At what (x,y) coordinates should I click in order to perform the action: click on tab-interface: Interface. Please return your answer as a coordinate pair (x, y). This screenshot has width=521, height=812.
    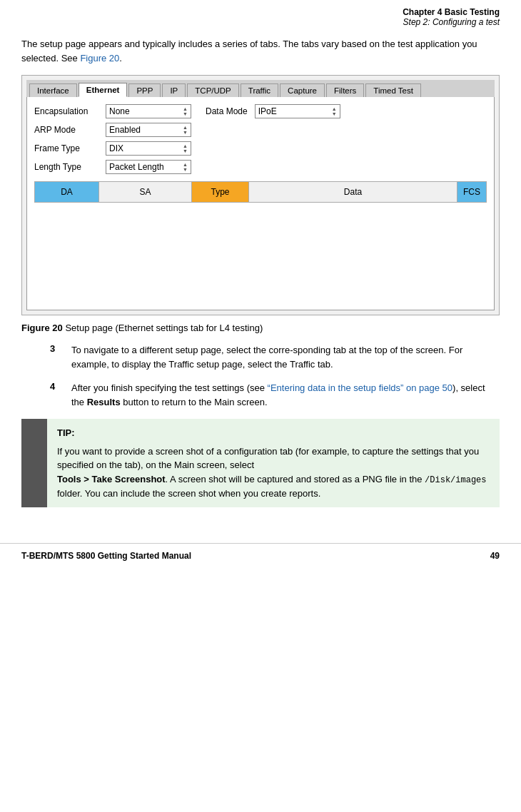
    Looking at the image, I should click on (53, 90).